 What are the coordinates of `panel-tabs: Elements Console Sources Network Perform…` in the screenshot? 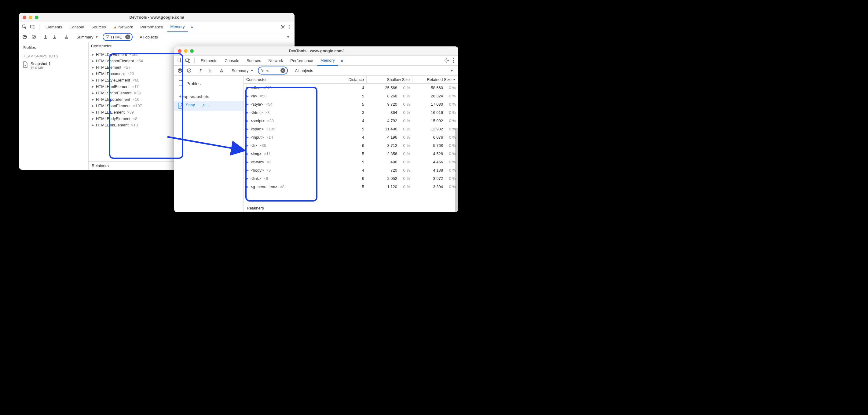 It's located at (316, 61).